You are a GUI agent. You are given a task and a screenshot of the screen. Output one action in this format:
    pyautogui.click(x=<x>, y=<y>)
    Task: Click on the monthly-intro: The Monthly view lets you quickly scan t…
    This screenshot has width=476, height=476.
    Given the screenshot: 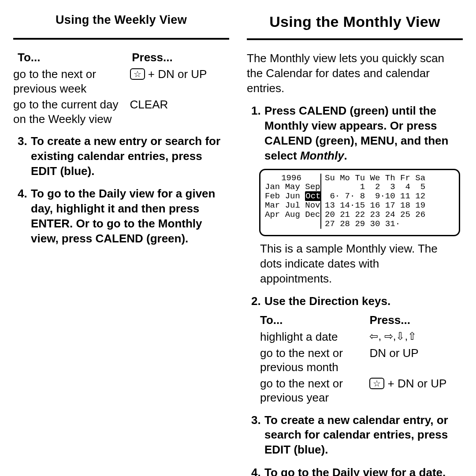 What is the action you would take?
    pyautogui.click(x=355, y=73)
    